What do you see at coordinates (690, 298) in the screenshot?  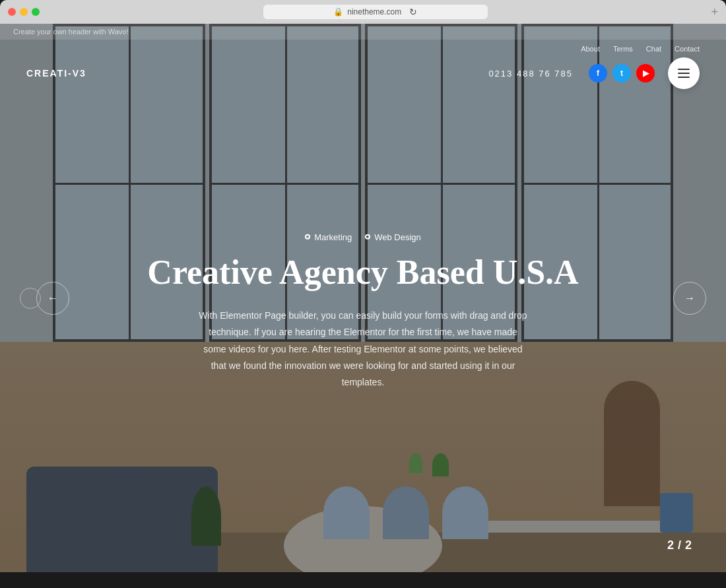 I see `slider-next-button: →` at bounding box center [690, 298].